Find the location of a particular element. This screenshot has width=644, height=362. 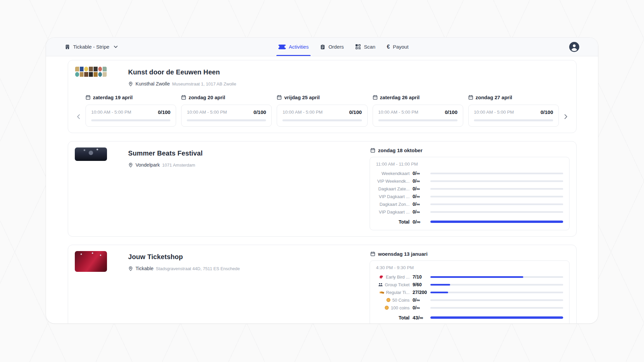

ticket-name: Early Bird ... is located at coordinates (398, 277).